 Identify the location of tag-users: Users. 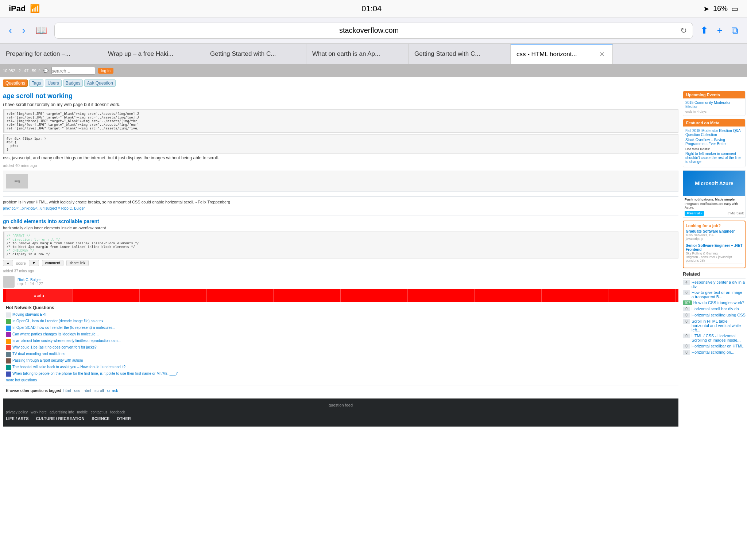
(53, 83).